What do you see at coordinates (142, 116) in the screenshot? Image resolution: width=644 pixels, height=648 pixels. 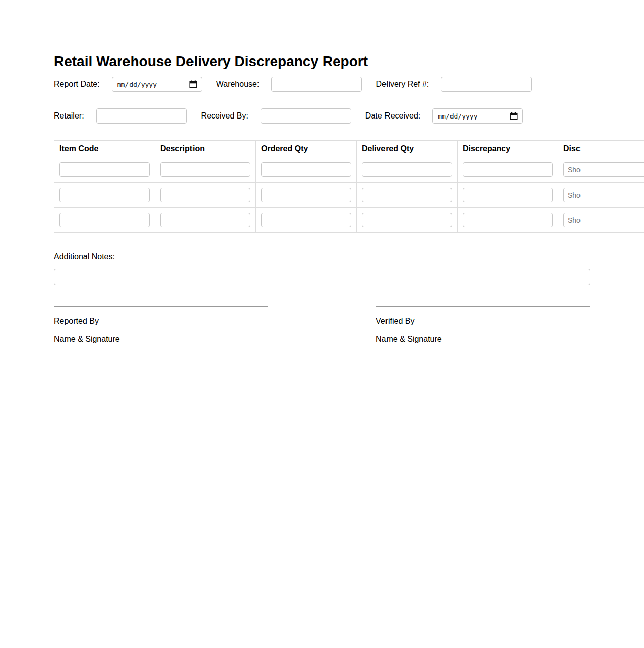 I see `retailer-input` at bounding box center [142, 116].